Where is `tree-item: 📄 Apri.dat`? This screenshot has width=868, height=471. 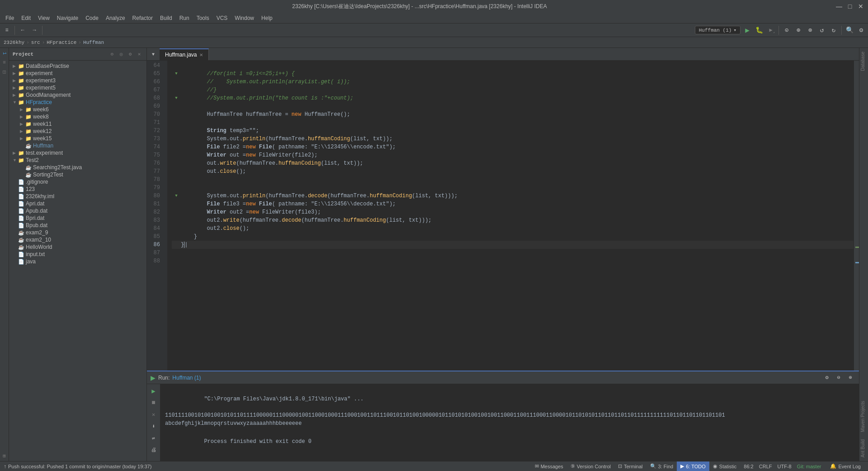 tree-item: 📄 Apri.dat is located at coordinates (78, 204).